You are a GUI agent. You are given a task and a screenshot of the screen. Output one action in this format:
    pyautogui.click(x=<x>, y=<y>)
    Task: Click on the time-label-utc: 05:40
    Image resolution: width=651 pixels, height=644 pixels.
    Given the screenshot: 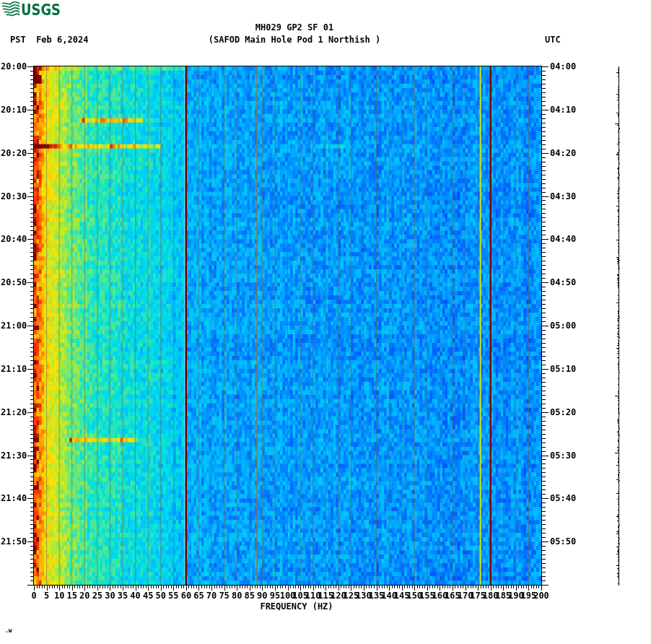 What is the action you would take?
    pyautogui.click(x=563, y=498)
    